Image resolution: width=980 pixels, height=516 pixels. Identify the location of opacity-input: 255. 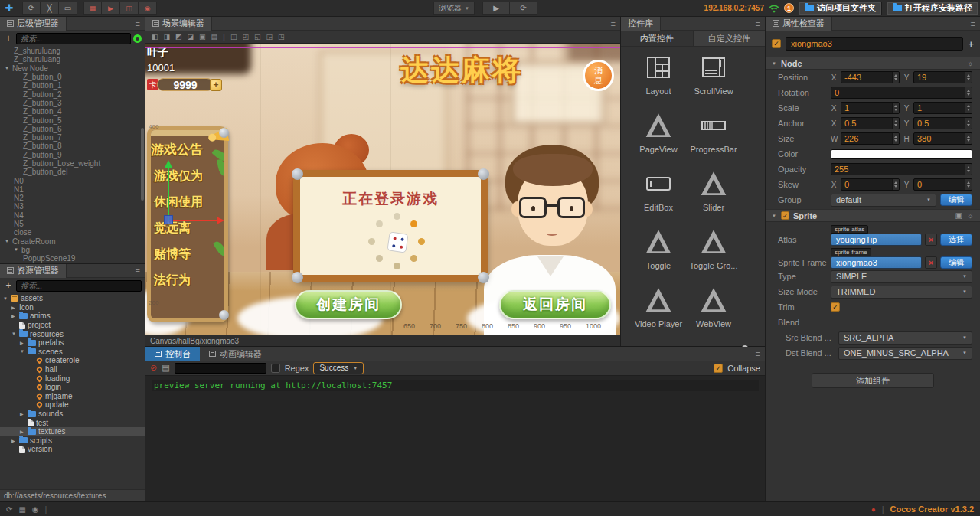
(902, 169).